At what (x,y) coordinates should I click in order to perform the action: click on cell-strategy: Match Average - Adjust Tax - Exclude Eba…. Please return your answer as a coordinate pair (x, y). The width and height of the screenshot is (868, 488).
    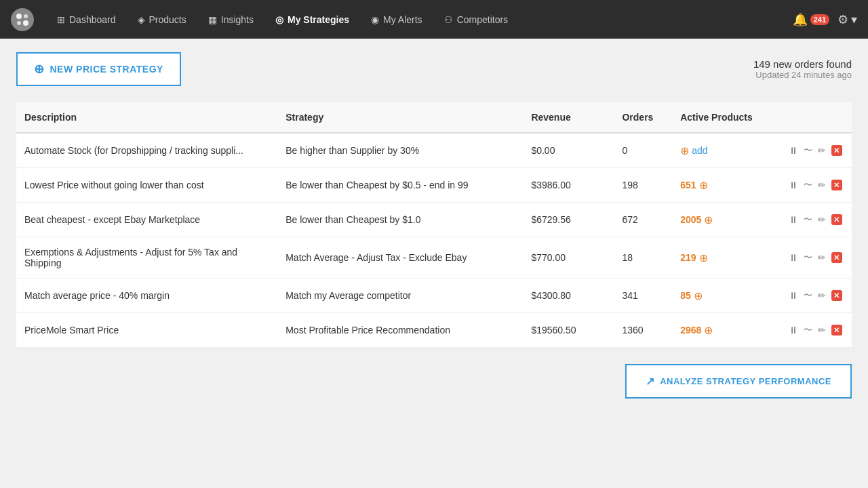
    Looking at the image, I should click on (400, 258).